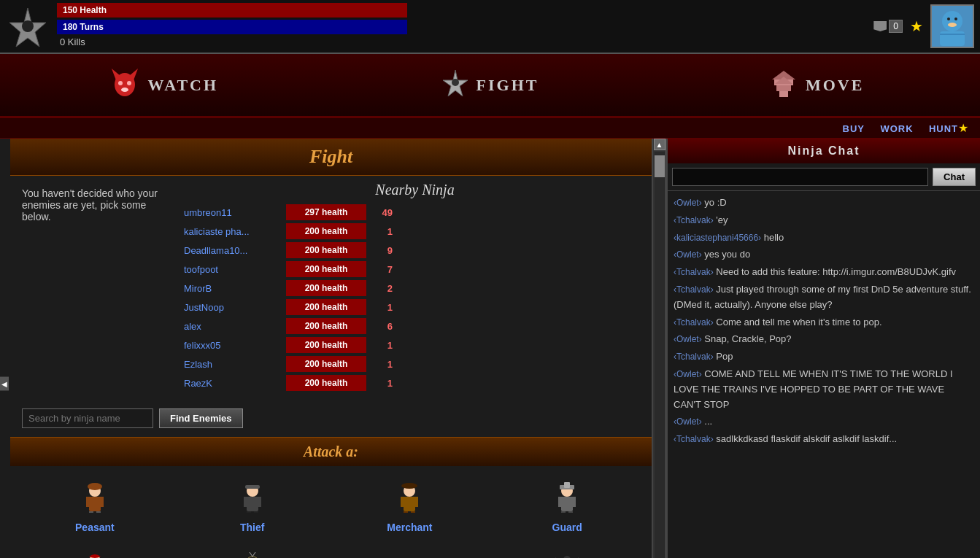  Describe the element at coordinates (235, 289) in the screenshot. I see `ninja-name: MirorB` at that location.